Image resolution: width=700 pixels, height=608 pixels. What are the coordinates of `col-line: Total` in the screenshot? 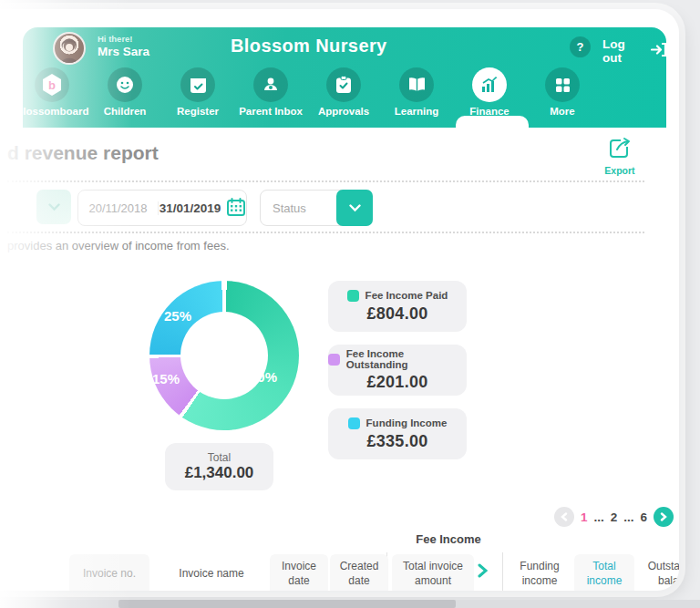 It's located at (603, 567).